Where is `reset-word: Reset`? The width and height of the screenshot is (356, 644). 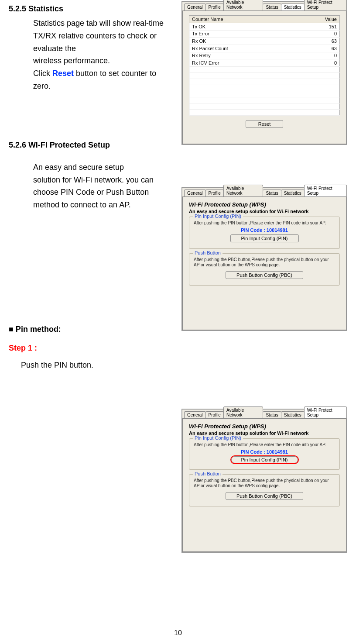
reset-word: Reset is located at coordinates (63, 73).